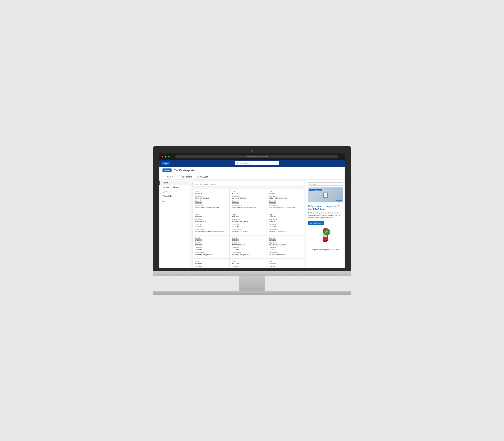 The width and height of the screenshot is (504, 441). I want to click on left-navigation: Home Expired certificates Q&A Recycle bi…, so click(175, 224).